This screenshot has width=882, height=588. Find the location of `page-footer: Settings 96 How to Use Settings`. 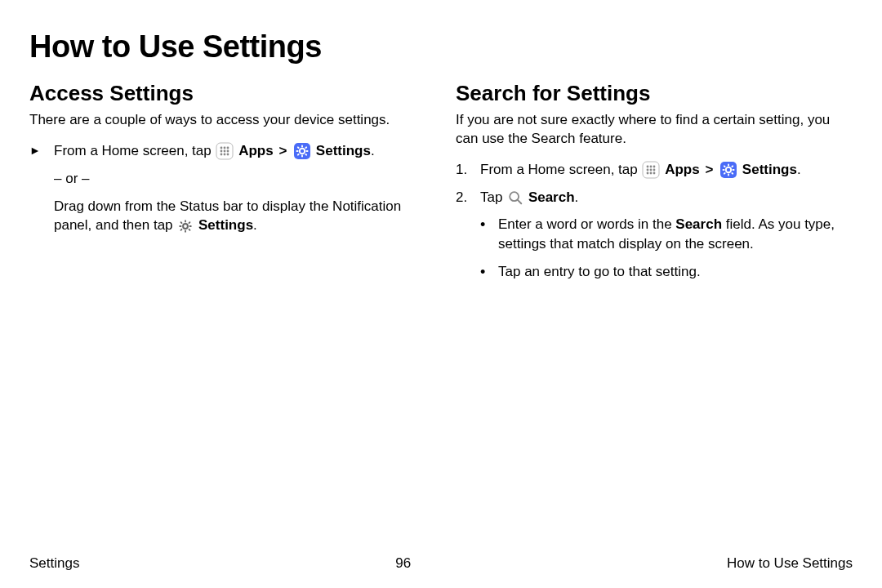

page-footer: Settings 96 How to Use Settings is located at coordinates (441, 564).